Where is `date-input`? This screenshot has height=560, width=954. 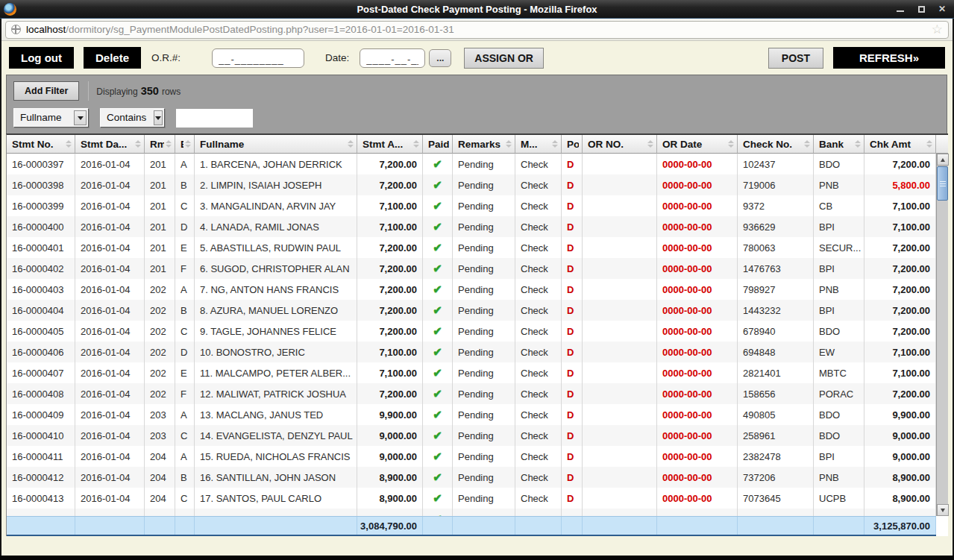
date-input is located at coordinates (392, 58).